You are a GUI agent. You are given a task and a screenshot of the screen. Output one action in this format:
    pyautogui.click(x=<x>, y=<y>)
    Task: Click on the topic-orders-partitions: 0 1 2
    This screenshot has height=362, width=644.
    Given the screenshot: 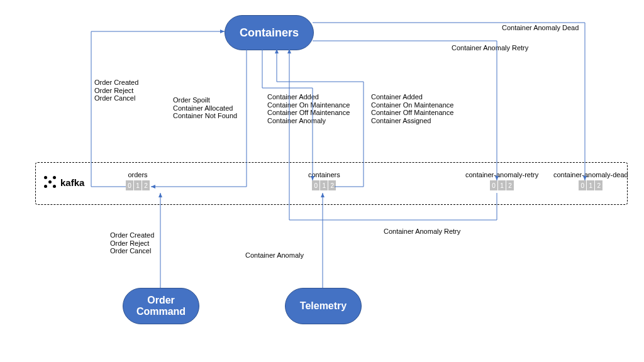 What is the action you would take?
    pyautogui.click(x=138, y=185)
    